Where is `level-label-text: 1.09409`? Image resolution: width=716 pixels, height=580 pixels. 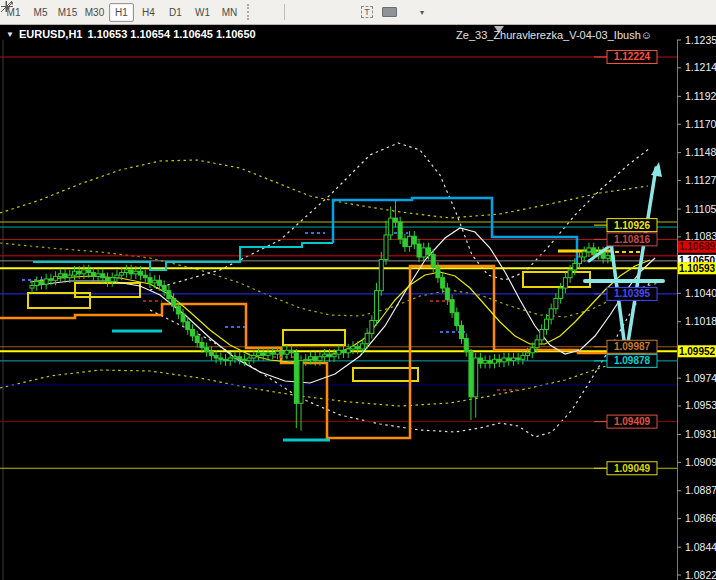
level-label-text: 1.09409 is located at coordinates (632, 422).